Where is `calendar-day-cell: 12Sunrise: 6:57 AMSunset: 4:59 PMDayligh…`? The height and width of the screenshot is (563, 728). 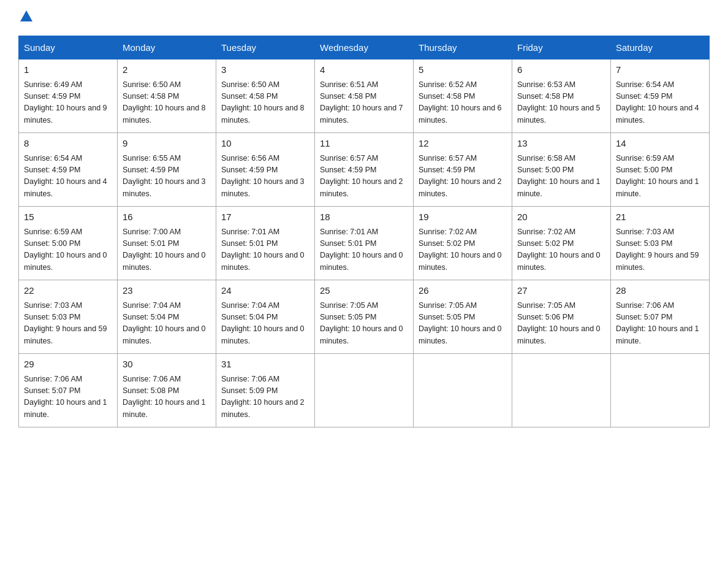
calendar-day-cell: 12Sunrise: 6:57 AMSunset: 4:59 PMDayligh… is located at coordinates (463, 170).